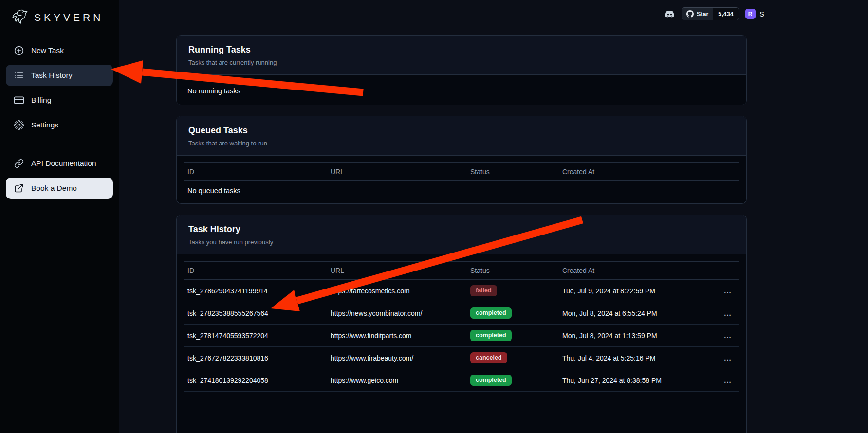  I want to click on sidebar-item-label: Billing, so click(41, 100).